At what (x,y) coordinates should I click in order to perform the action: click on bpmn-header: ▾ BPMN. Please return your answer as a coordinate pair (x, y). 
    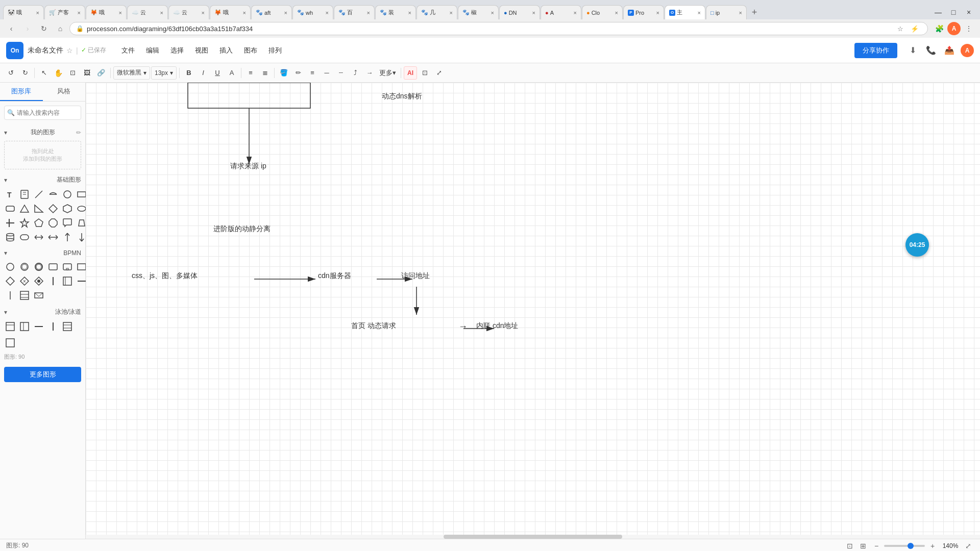
    Looking at the image, I should click on (43, 253).